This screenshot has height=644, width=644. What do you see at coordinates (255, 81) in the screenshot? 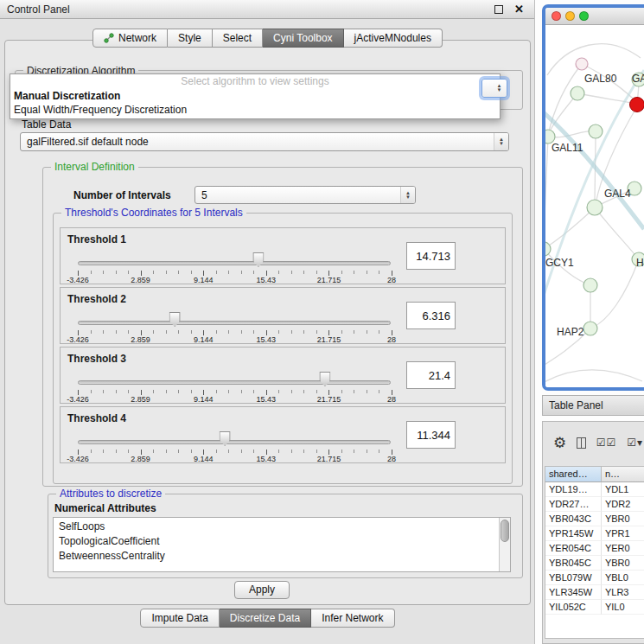
I see `algorithm-placeholder: Select algorithm to view settings` at bounding box center [255, 81].